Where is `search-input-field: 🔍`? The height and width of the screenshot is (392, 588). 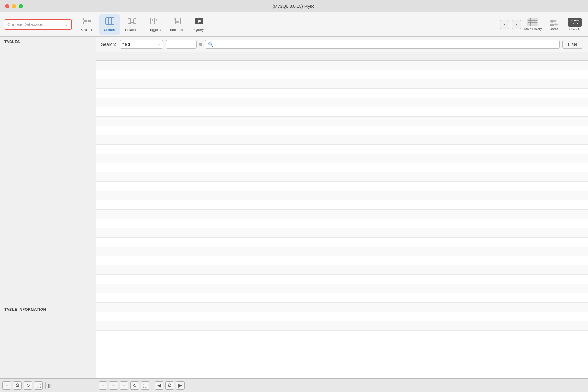 search-input-field: 🔍 is located at coordinates (382, 44).